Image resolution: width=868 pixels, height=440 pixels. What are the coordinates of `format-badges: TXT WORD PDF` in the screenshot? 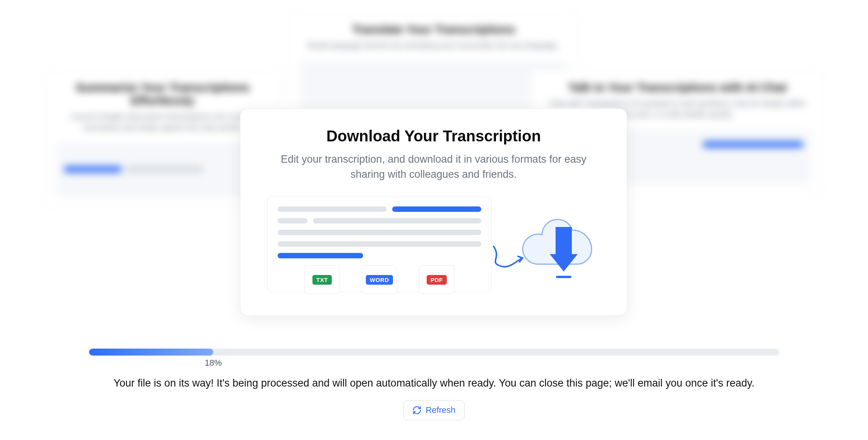 It's located at (379, 280).